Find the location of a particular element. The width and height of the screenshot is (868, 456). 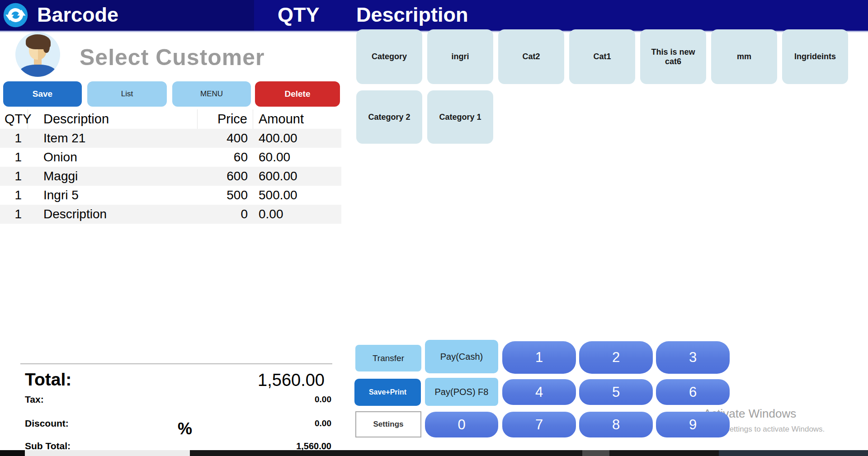

category-button: Category is located at coordinates (389, 57).